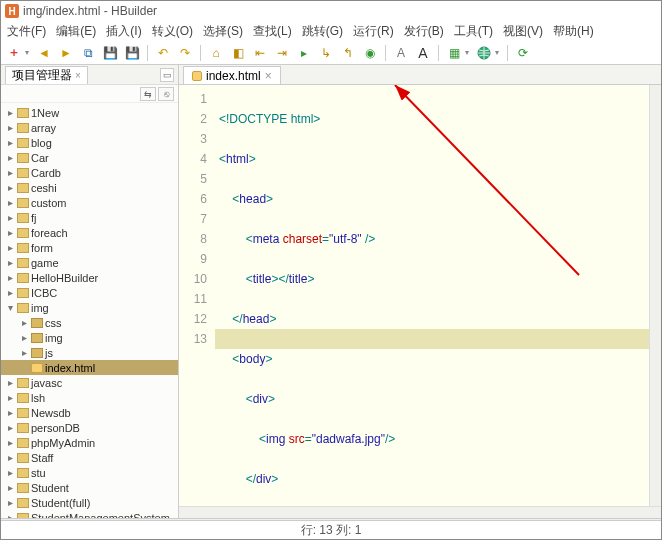 The width and height of the screenshot is (664, 542). I want to click on redo-icon: ↷, so click(185, 53).